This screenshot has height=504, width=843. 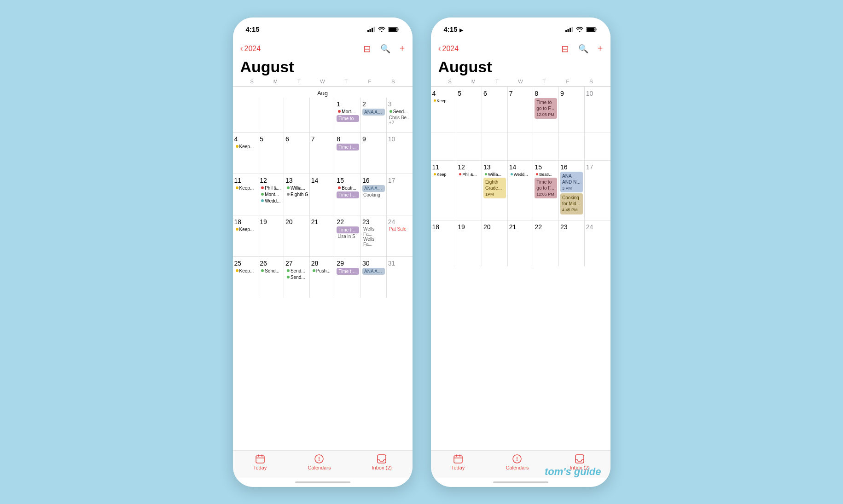 I want to click on day-cell-9: 9, so click(x=374, y=153).